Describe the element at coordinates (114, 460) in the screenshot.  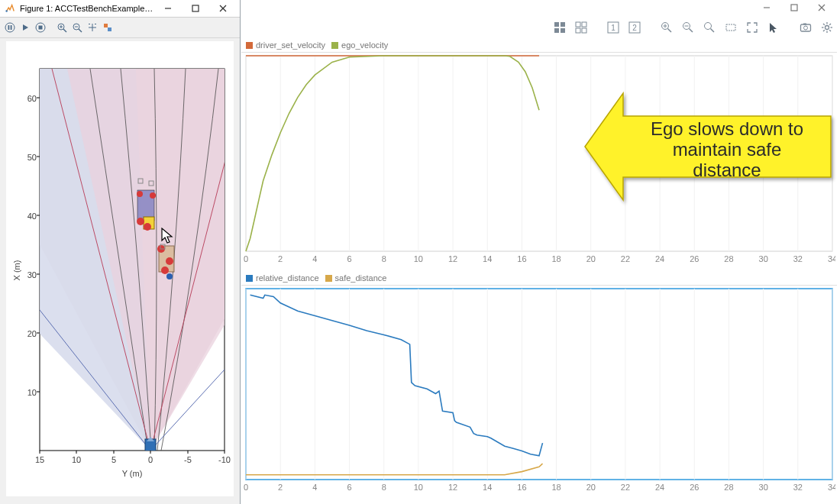
I see `svg-text: 5` at that location.